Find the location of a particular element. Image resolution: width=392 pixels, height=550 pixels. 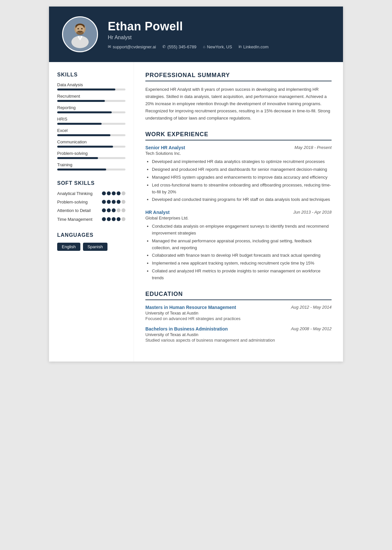

experience-section: WORK EXPERIENCE Senior HR Analyst May 20… is located at coordinates (238, 206).